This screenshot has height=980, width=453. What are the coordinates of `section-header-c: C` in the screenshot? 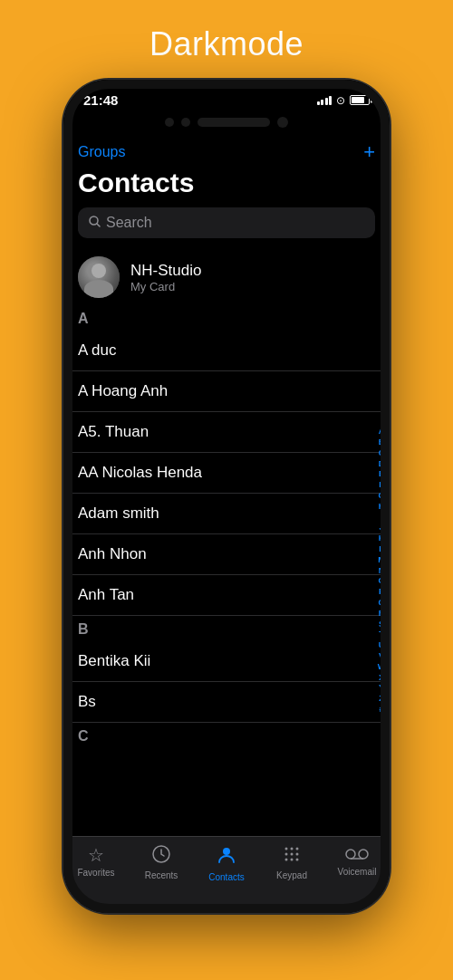 It's located at (226, 735).